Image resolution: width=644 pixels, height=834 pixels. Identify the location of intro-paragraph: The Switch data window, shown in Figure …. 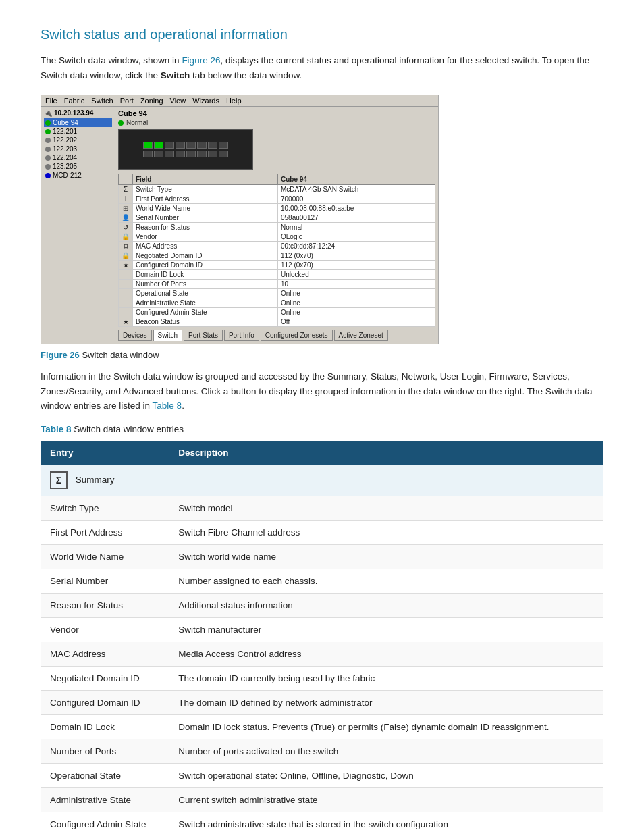
(322, 68).